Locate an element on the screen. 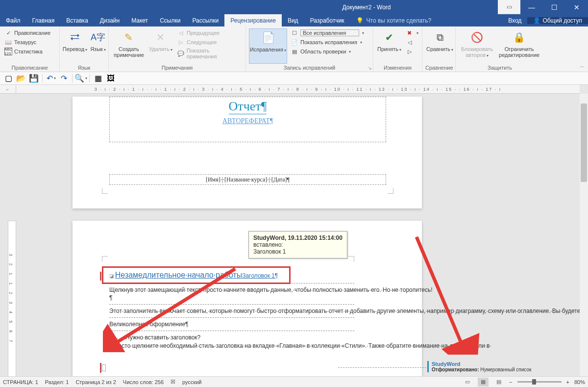 Image resolution: width=588 pixels, height=387 pixels. tab-review: Рецензирование is located at coordinates (253, 21).